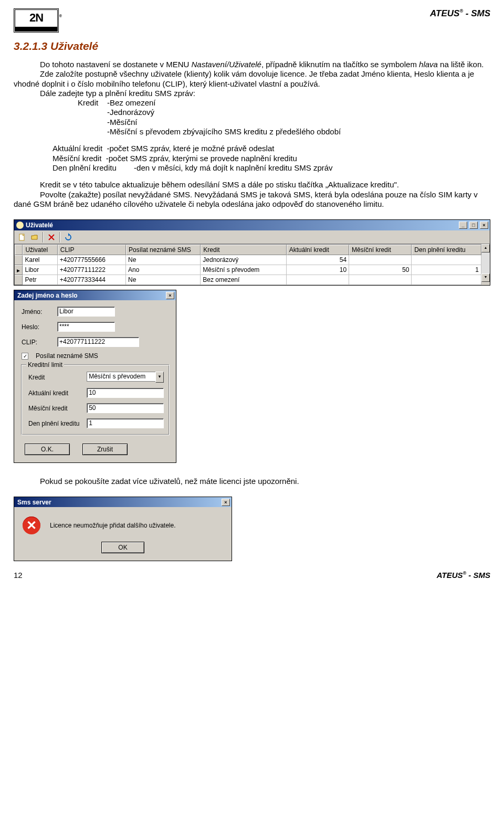  I want to click on col-header: Kredit, so click(244, 250).